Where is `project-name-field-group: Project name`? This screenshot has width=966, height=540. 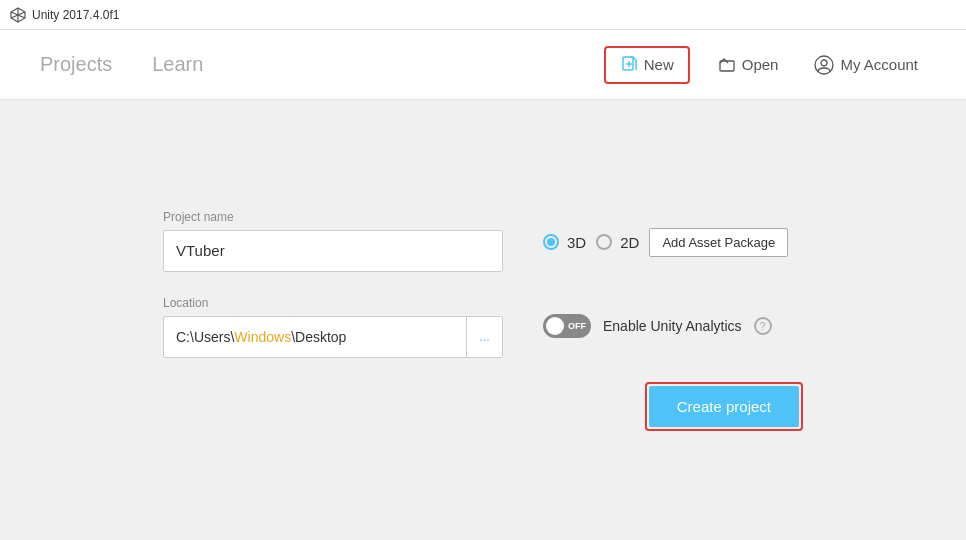 project-name-field-group: Project name is located at coordinates (333, 241).